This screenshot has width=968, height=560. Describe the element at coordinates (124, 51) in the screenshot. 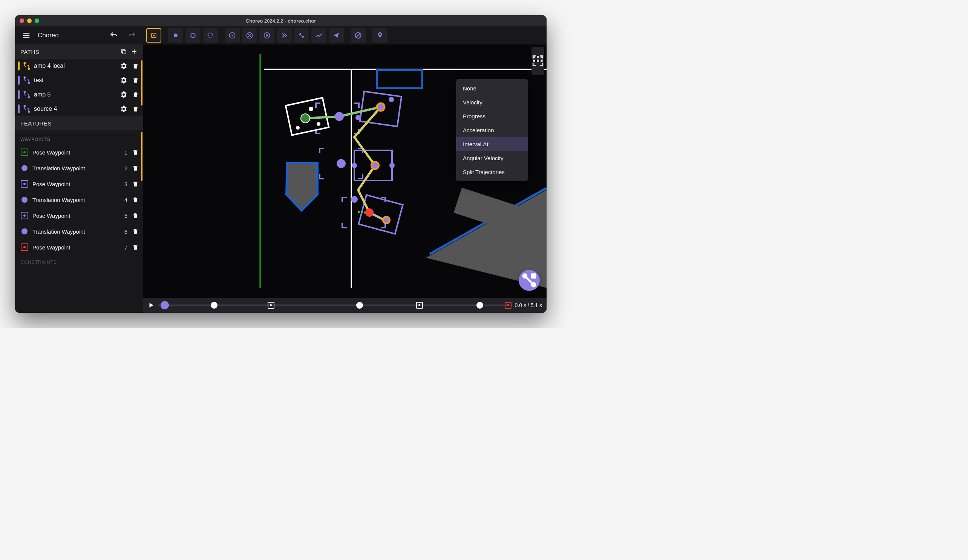

I see `copy-path-icon` at that location.